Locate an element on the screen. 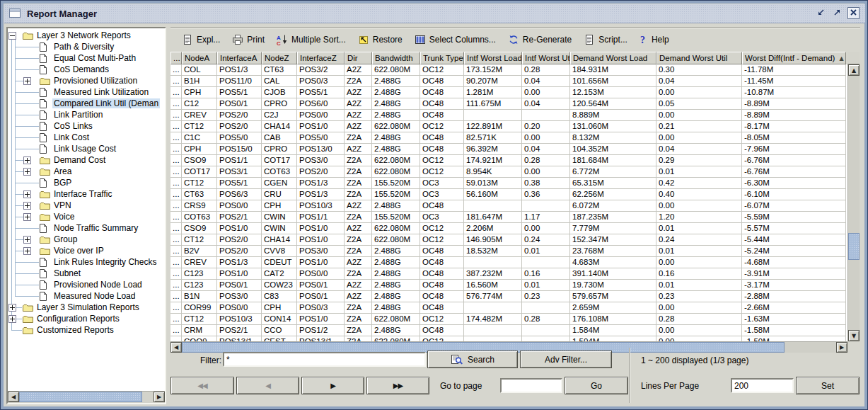  table-row: ...C123POS1/0CAT2POS0/0Z2A2.488GOC48387.… is located at coordinates (509, 274).